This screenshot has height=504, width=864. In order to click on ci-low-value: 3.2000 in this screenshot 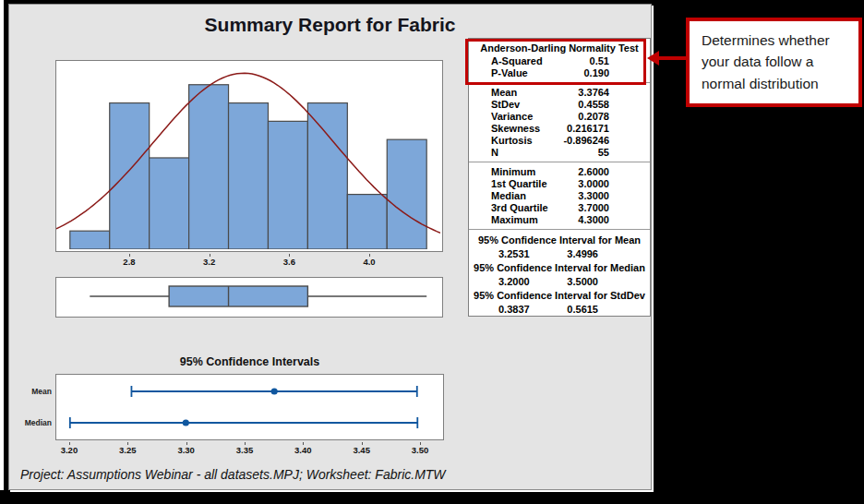, I will do `click(514, 282)`.